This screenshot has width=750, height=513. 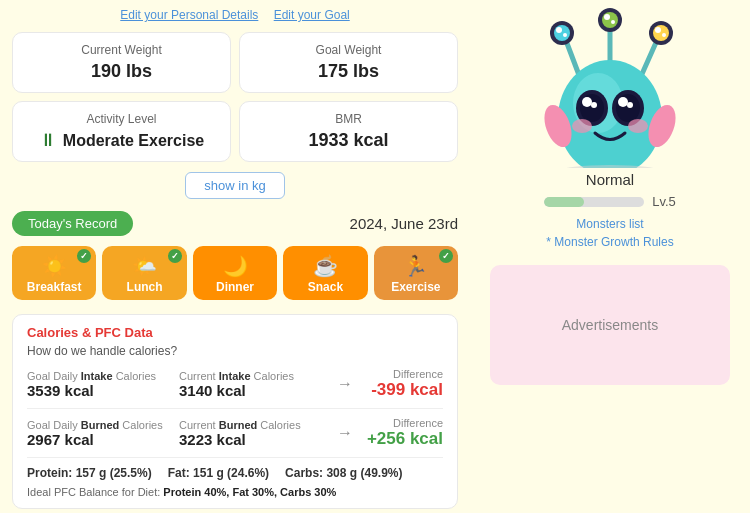 I want to click on ads-label: Advertisements, so click(x=610, y=325).